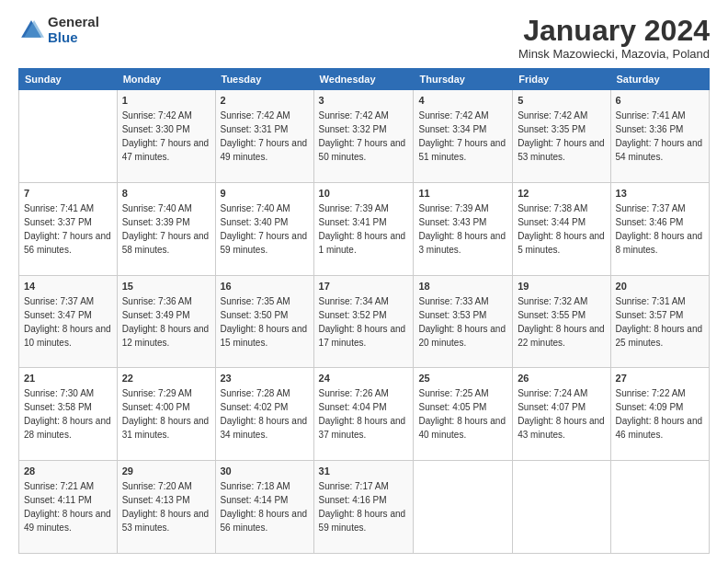 This screenshot has height=563, width=728. I want to click on day-info: Sunrise: 7:42 AMSunset: 3:34 PMDaylight:…, so click(461, 136).